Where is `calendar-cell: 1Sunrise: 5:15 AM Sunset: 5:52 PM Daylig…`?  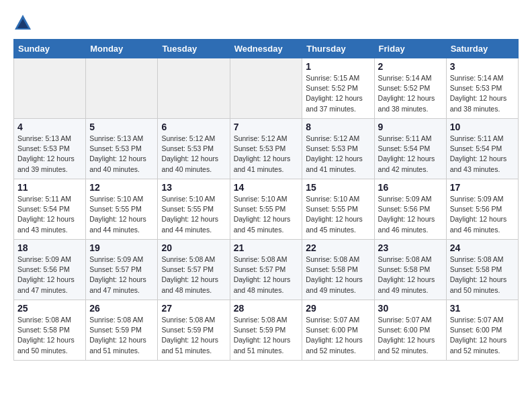
calendar-cell: 1Sunrise: 5:15 AM Sunset: 5:52 PM Daylig… is located at coordinates (339, 89).